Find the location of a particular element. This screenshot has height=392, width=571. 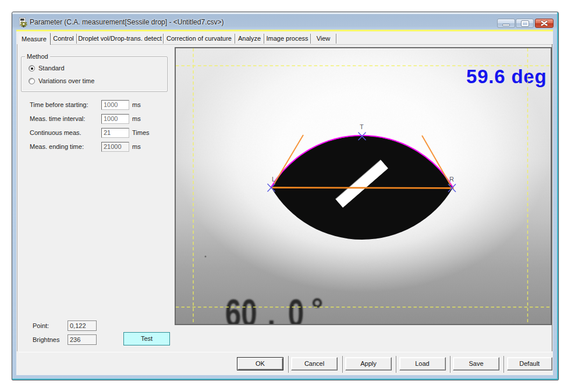

svg-text: R is located at coordinates (452, 179).